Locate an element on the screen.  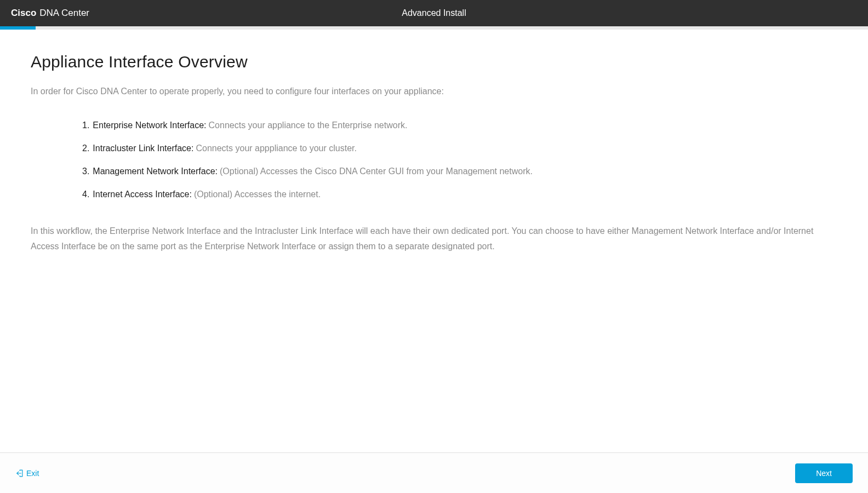
outro-paragraph: In this workflow, the Enterprise Network… is located at coordinates (434, 239).